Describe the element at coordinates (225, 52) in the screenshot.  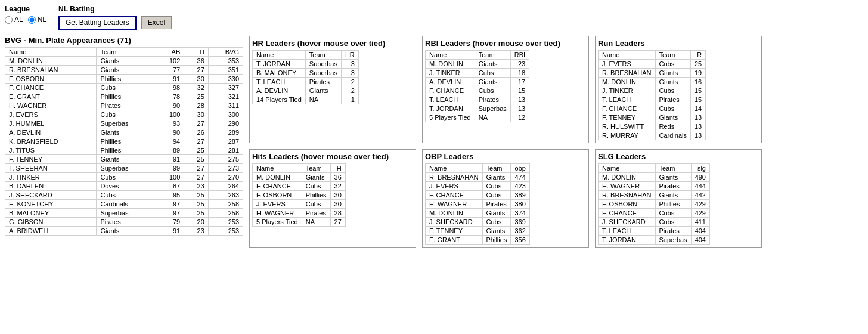
I see `bvg-col-bvg: BVG` at that location.